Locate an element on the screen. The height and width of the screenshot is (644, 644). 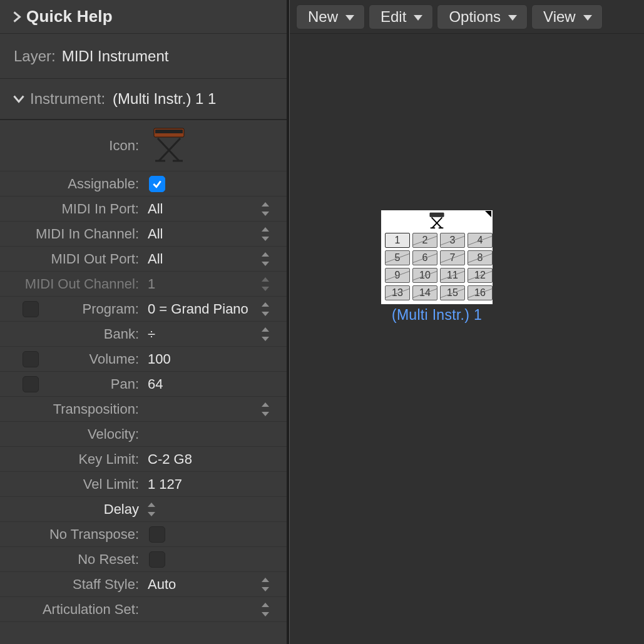
options-menu: Options is located at coordinates (482, 17).